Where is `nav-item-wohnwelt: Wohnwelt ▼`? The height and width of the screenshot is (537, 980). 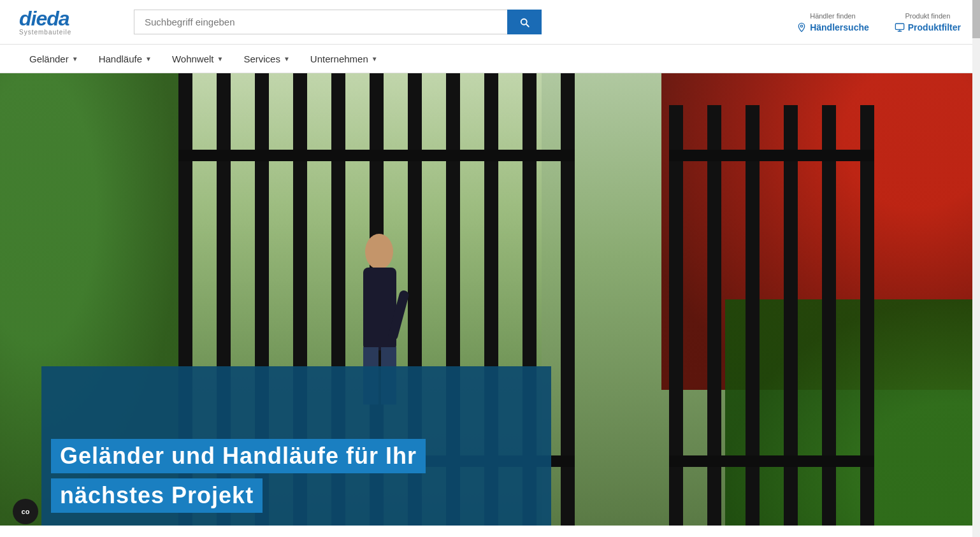
nav-item-wohnwelt: Wohnwelt ▼ is located at coordinates (198, 59).